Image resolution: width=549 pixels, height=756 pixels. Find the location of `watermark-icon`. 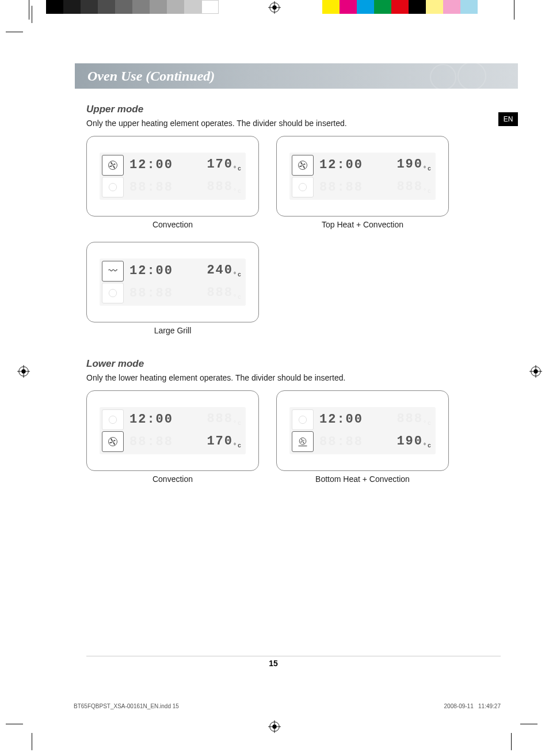

watermark-icon is located at coordinates (460, 77).